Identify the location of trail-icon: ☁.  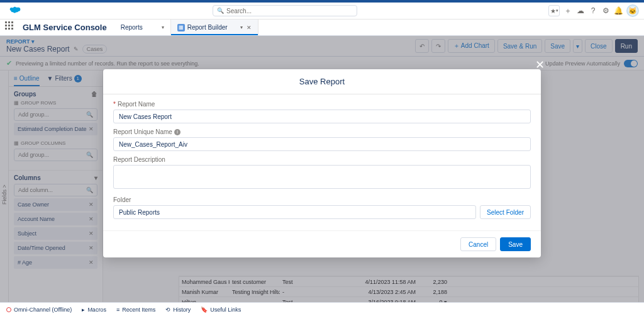
(580, 11).